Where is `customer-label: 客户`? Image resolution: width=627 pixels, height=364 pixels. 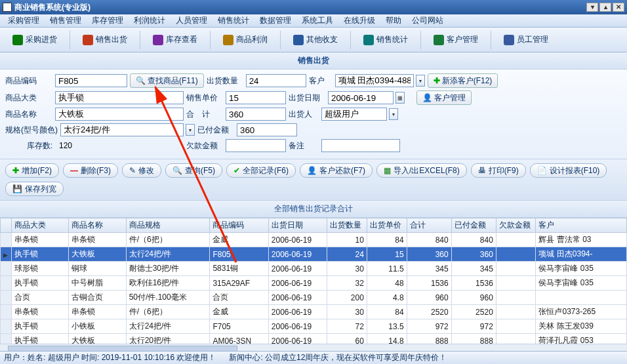
customer-label: 客户 is located at coordinates (321, 81).